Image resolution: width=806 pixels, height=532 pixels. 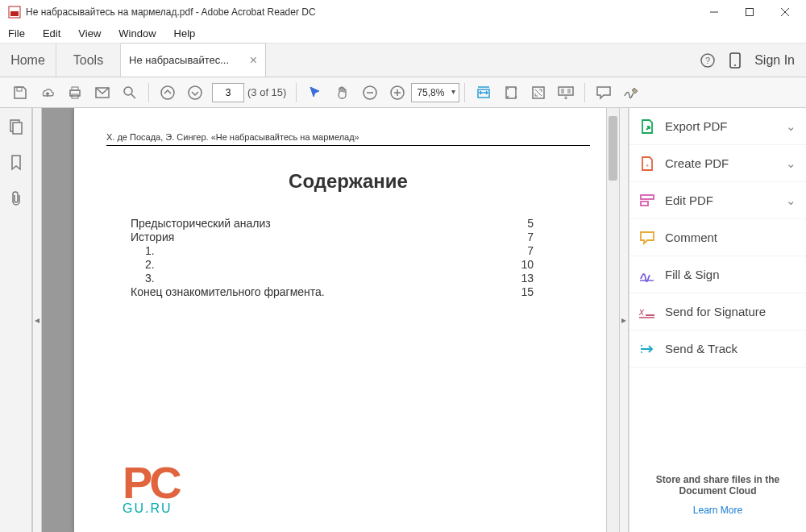 What do you see at coordinates (692, 274) in the screenshot?
I see `fill-sign-label: Fill & Sign` at bounding box center [692, 274].